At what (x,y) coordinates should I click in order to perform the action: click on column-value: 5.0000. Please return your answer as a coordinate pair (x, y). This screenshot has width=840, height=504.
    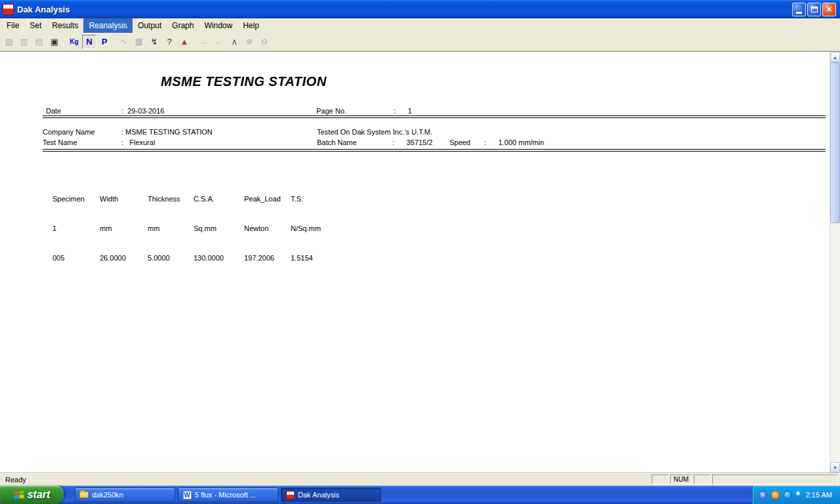
    Looking at the image, I should click on (164, 259).